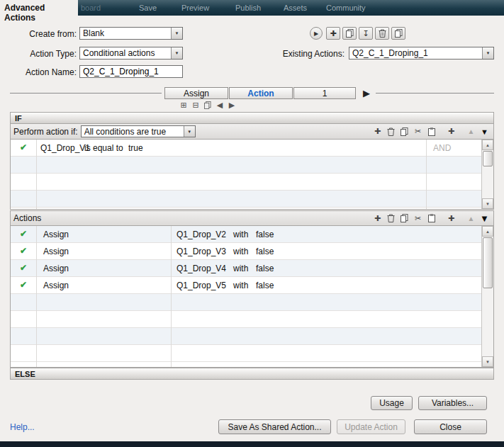  I want to click on cut-condition-icon: ✂, so click(418, 132).